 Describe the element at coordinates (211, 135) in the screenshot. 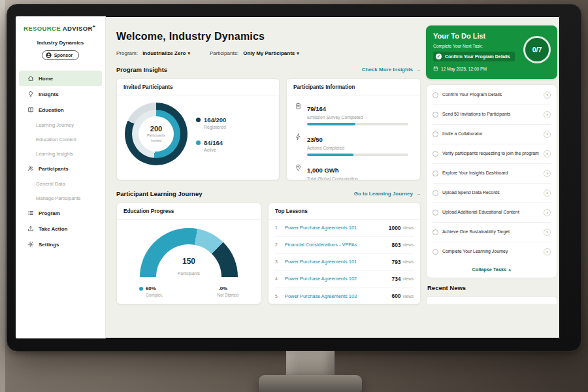

I see `donut-legend: 164/200 Registered 84/164 Active` at that location.